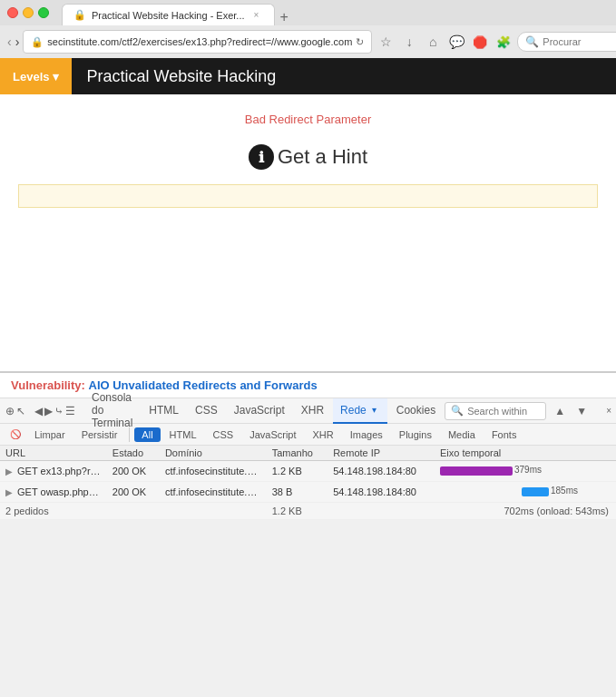 This screenshot has height=697, width=616. What do you see at coordinates (298, 492) in the screenshot?
I see `row2-tamanho: 38 B` at bounding box center [298, 492].